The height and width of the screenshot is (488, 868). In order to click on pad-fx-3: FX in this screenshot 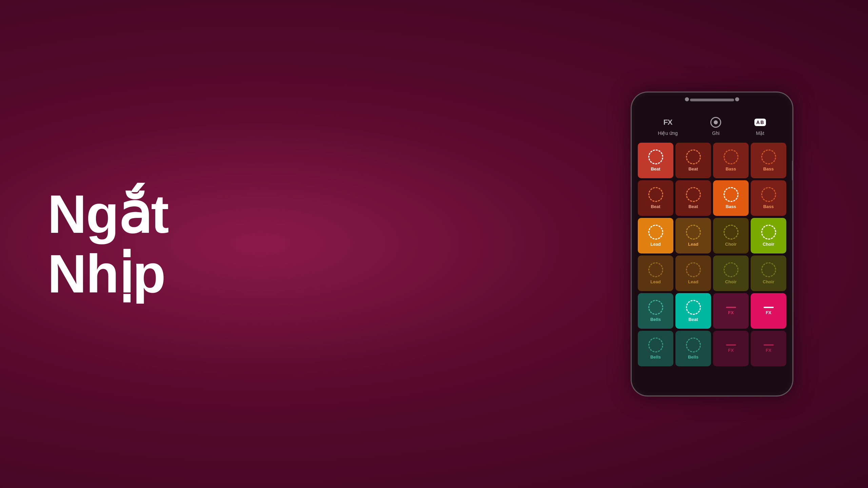, I will do `click(731, 348)`.